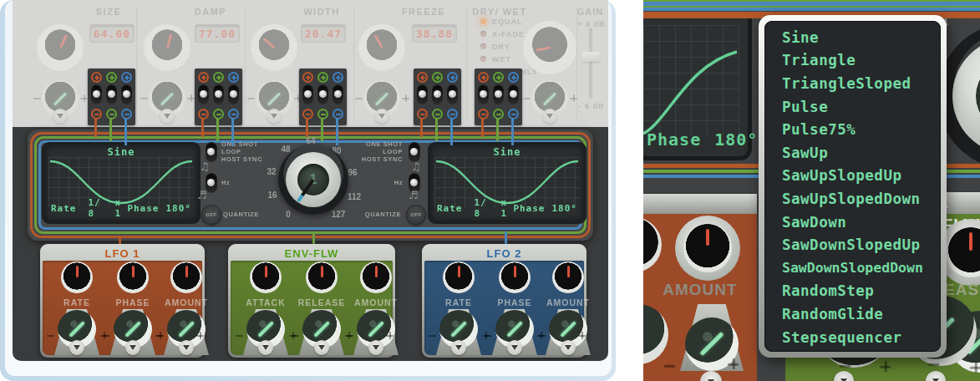 The height and width of the screenshot is (381, 980). Describe the element at coordinates (167, 48) in the screenshot. I see `damp-knob` at that location.